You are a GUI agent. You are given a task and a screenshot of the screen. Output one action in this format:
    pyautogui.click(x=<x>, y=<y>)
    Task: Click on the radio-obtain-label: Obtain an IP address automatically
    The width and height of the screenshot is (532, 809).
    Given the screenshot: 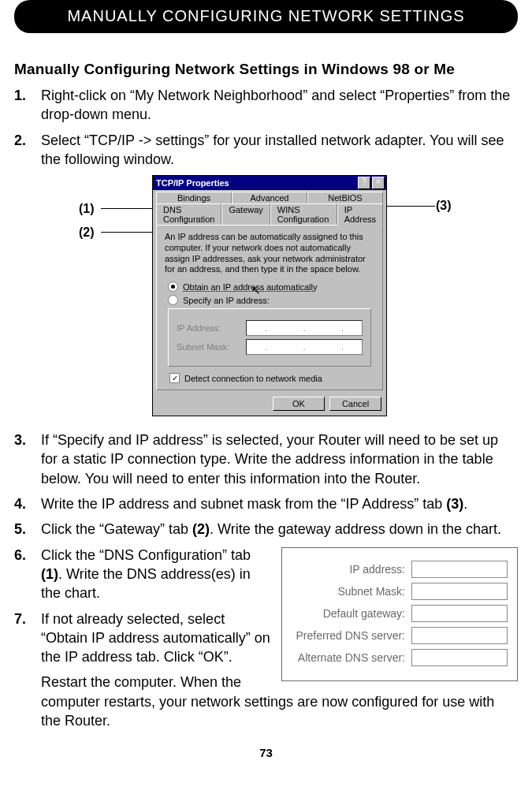 What is the action you would take?
    pyautogui.click(x=250, y=287)
    